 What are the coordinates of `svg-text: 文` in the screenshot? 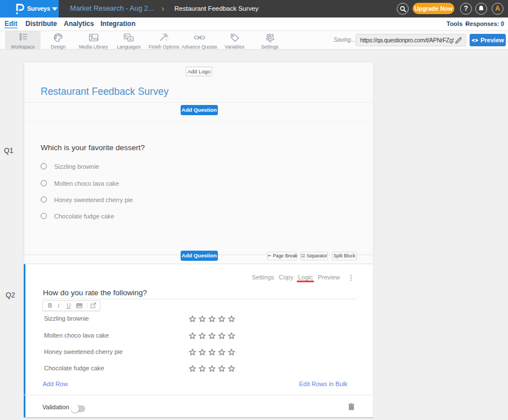 It's located at (126, 36).